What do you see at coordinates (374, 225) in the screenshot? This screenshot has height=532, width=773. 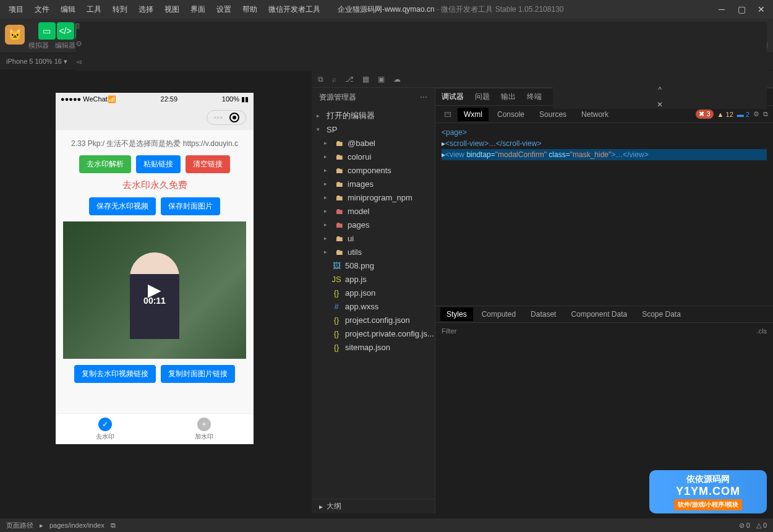 I see `folder-pages: ▸🖿pages` at bounding box center [374, 225].